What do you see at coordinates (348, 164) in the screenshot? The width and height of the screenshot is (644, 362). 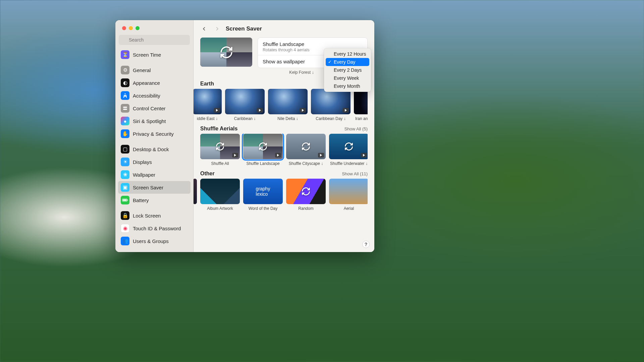 I see `thumb-label: Shuffle Underwater ↓` at bounding box center [348, 164].